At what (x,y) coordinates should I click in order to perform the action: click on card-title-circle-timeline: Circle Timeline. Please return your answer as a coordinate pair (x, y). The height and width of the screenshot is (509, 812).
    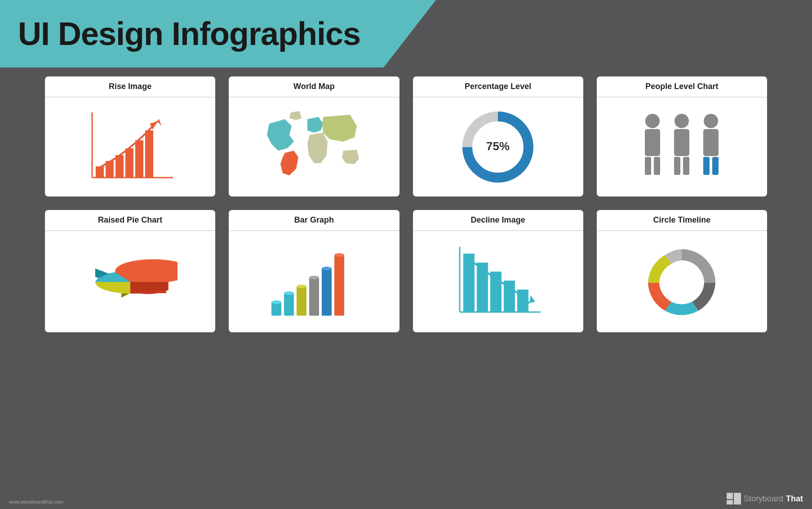
    Looking at the image, I should click on (682, 220).